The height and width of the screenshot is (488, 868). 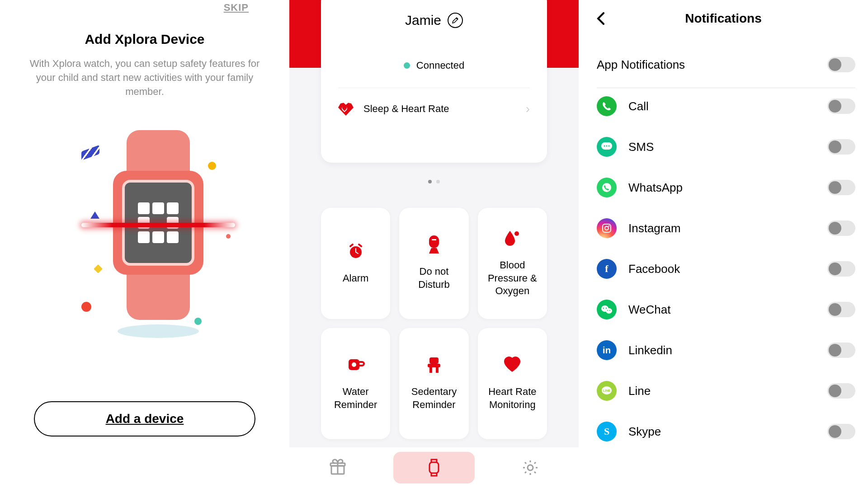 What do you see at coordinates (355, 384) in the screenshot?
I see `tile-water: Water Reminder` at bounding box center [355, 384].